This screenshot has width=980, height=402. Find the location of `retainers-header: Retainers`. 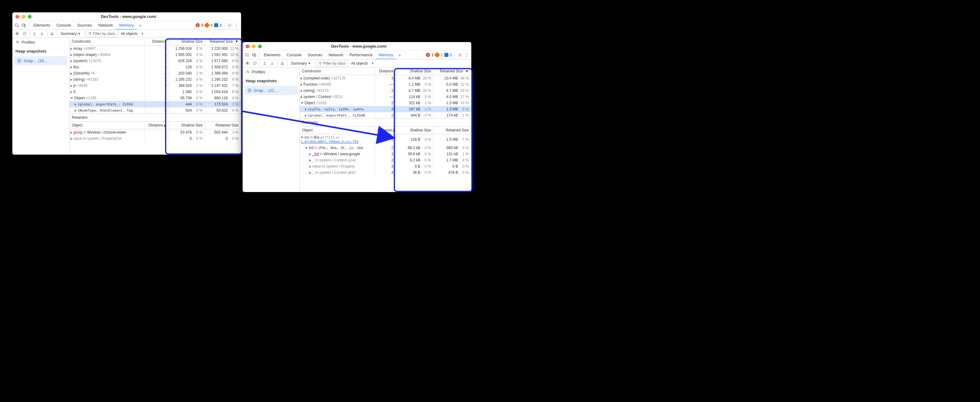

retainers-header: Retainers is located at coordinates (155, 117).